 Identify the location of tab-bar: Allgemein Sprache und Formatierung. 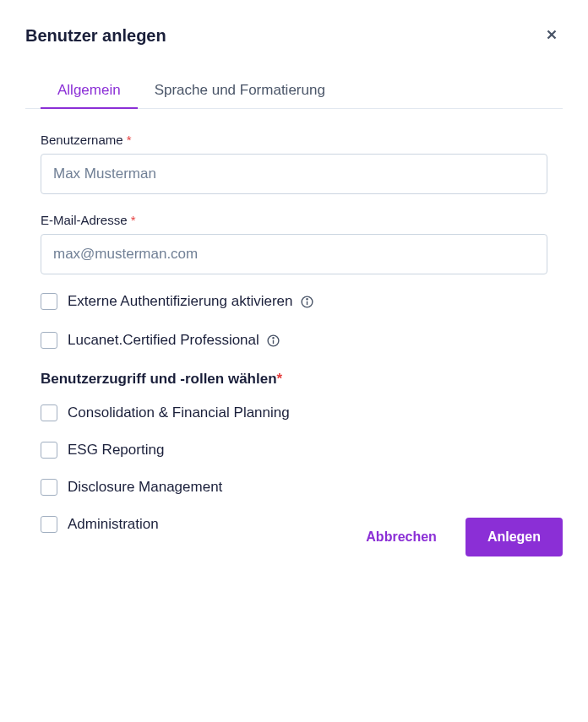
(294, 91).